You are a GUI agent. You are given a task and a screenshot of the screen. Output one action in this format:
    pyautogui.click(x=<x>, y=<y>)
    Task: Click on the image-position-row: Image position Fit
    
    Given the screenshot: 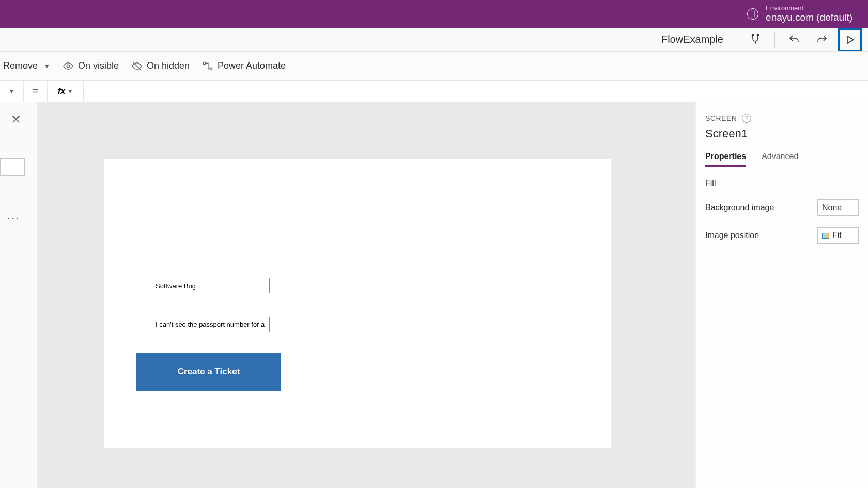 What is the action you would take?
    pyautogui.click(x=782, y=235)
    